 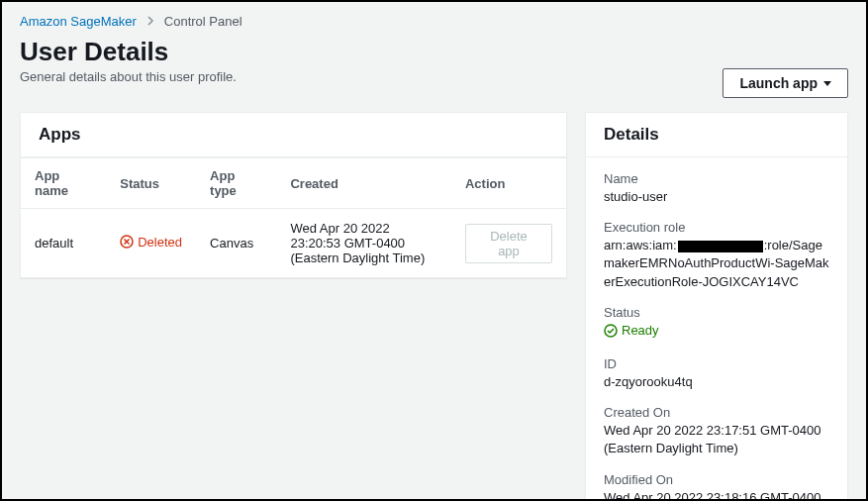 I want to click on page-title: User Details, so click(x=129, y=51).